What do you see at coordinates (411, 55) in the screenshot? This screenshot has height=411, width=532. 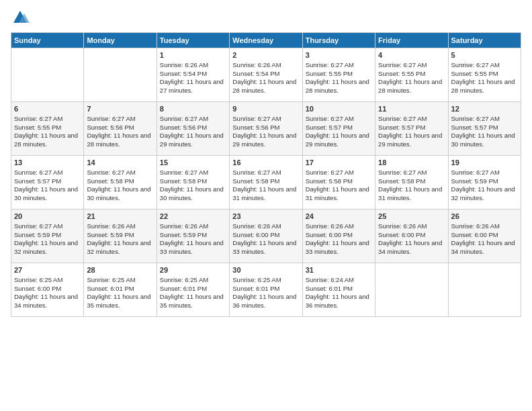 I see `day-number: 4` at bounding box center [411, 55].